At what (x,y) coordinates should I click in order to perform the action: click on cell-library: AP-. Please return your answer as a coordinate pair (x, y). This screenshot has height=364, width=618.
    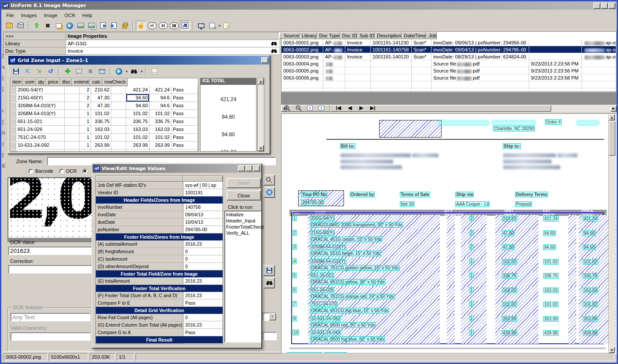
    Looking at the image, I should click on (334, 43).